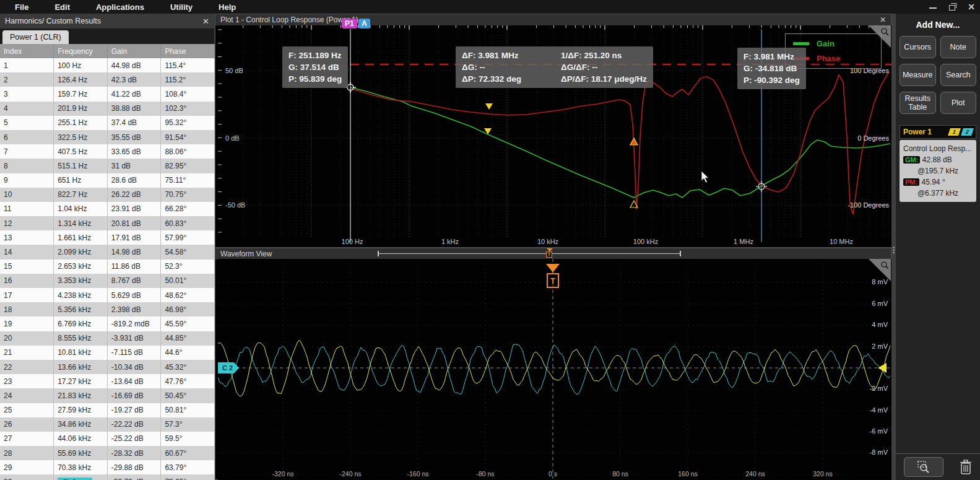  Describe the element at coordinates (120, 7) in the screenshot. I see `menu-item-applications: Applications` at that location.